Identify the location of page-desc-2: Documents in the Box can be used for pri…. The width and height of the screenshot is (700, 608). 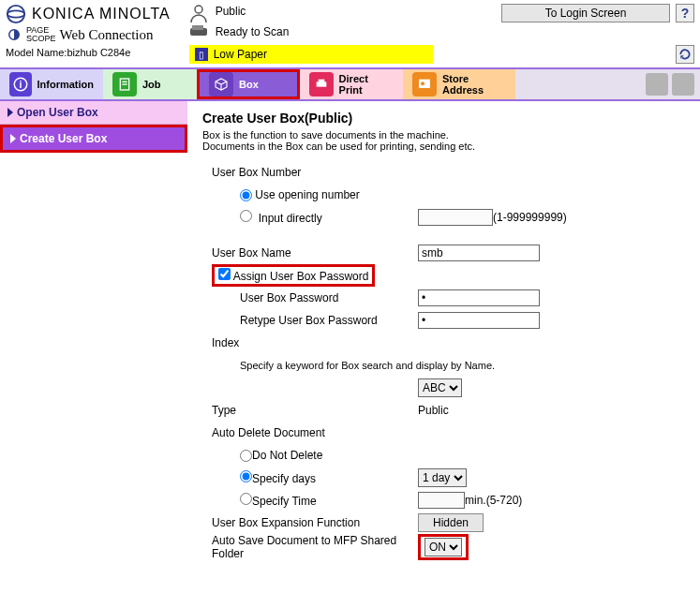
(444, 146).